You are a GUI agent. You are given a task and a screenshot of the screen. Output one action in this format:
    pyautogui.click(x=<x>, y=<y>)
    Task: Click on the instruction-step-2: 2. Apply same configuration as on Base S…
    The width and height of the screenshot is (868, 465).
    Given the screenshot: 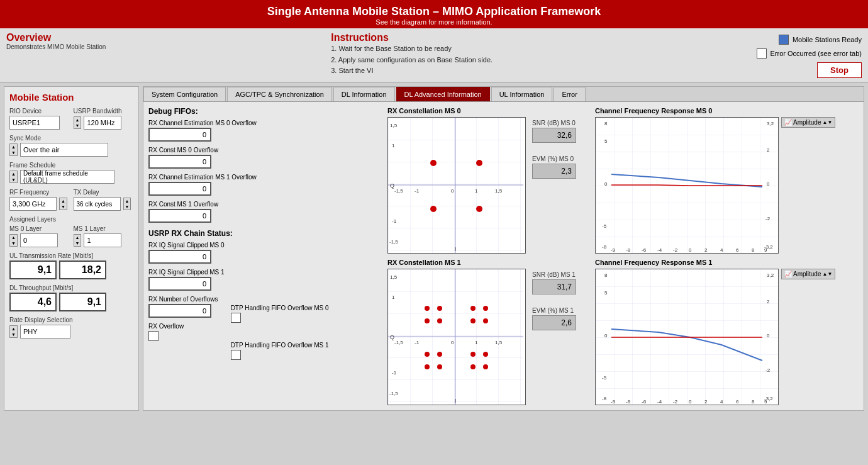 What is the action you would take?
    pyautogui.click(x=450, y=60)
    